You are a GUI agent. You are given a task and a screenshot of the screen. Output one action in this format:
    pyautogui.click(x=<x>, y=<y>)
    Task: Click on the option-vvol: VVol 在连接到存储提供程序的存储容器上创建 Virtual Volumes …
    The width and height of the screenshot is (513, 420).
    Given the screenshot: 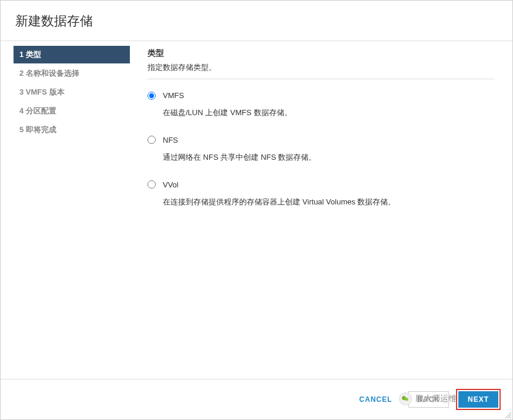 What is the action you would take?
    pyautogui.click(x=321, y=194)
    